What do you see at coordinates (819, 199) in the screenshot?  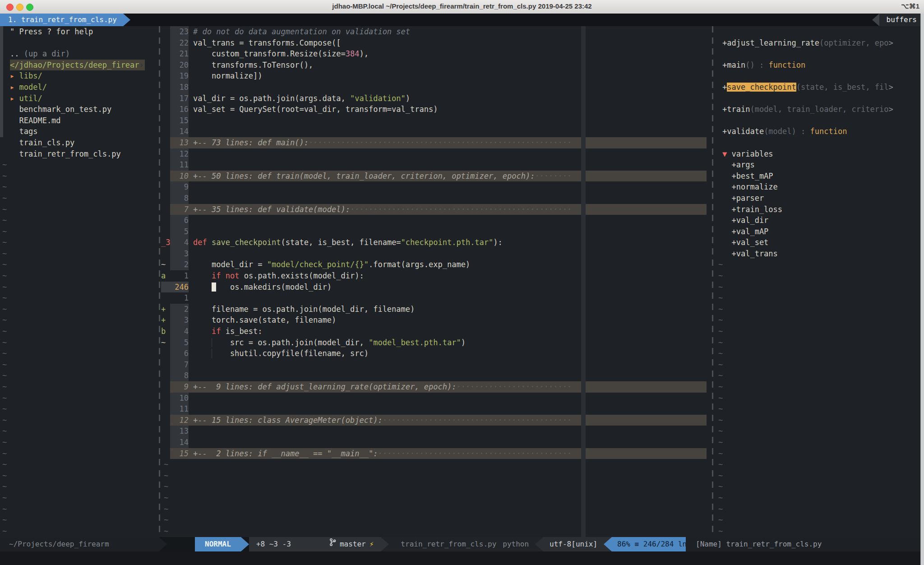 I see `tag-entry-parser: +parser` at bounding box center [819, 199].